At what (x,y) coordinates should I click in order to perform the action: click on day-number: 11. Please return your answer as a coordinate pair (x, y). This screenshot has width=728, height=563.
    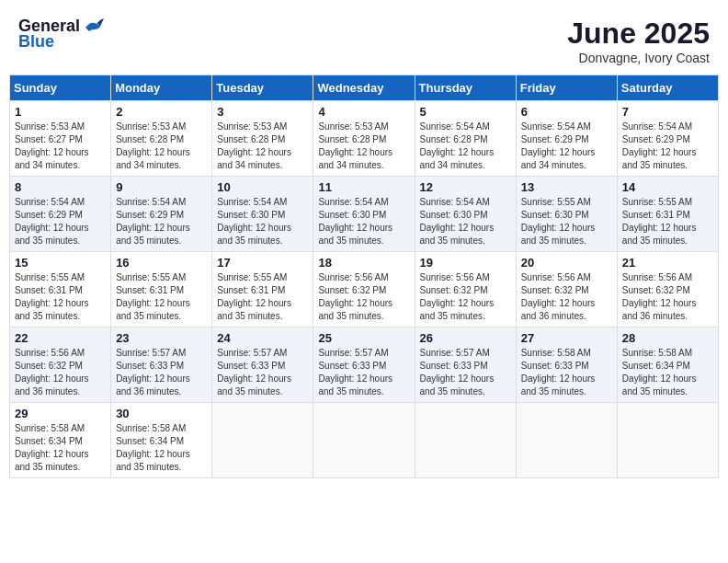
    Looking at the image, I should click on (364, 188).